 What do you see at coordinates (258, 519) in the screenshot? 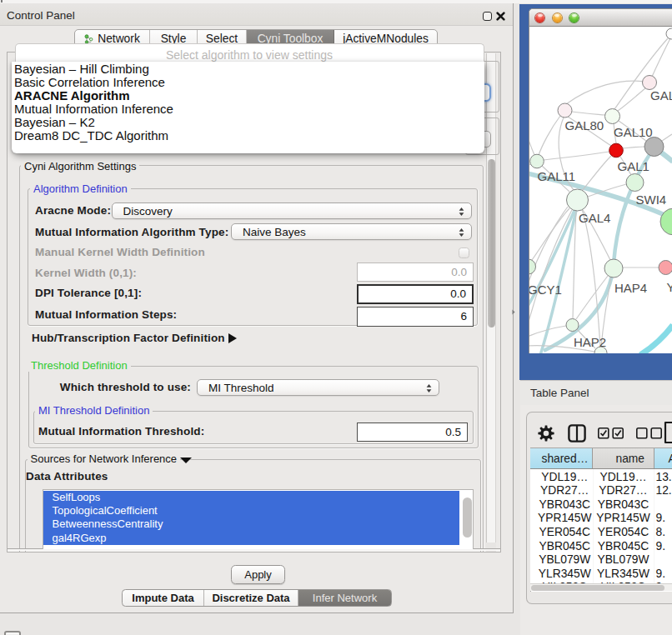
I see `data-attributes-list: SelfLoops TopologicalCoefficient Between…` at bounding box center [258, 519].